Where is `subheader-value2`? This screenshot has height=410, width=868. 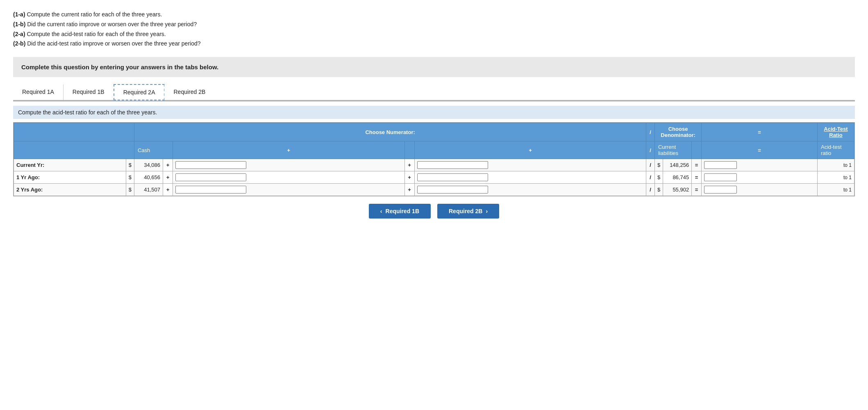
subheader-value2 is located at coordinates (697, 150).